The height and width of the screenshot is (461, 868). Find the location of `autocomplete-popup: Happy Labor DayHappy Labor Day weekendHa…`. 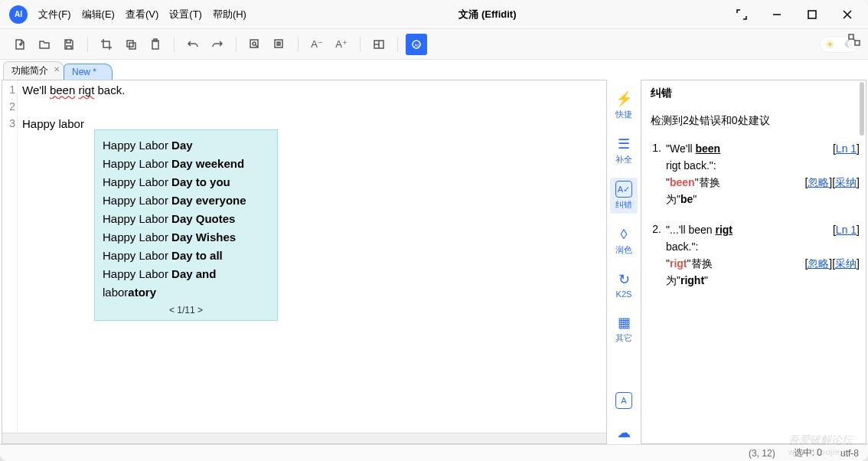

autocomplete-popup: Happy Labor DayHappy Labor Day weekendHa… is located at coordinates (186, 225).